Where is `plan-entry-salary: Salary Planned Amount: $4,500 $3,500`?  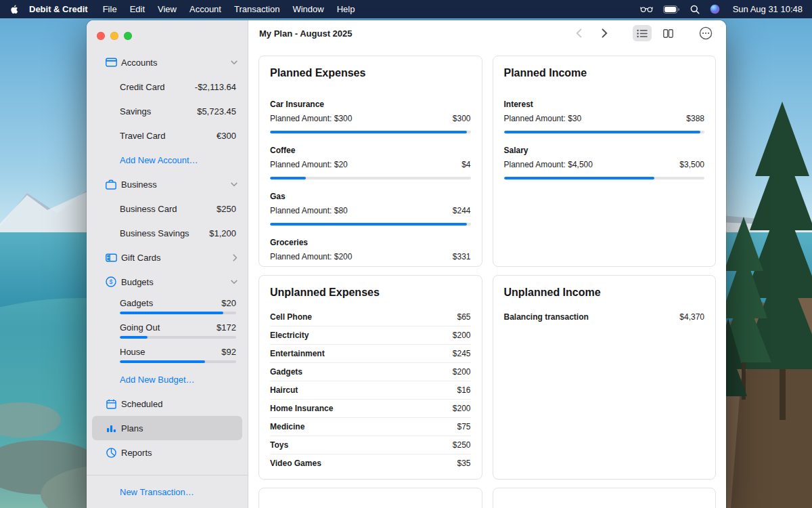 plan-entry-salary: Salary Planned Amount: $4,500 $3,500 is located at coordinates (605, 163).